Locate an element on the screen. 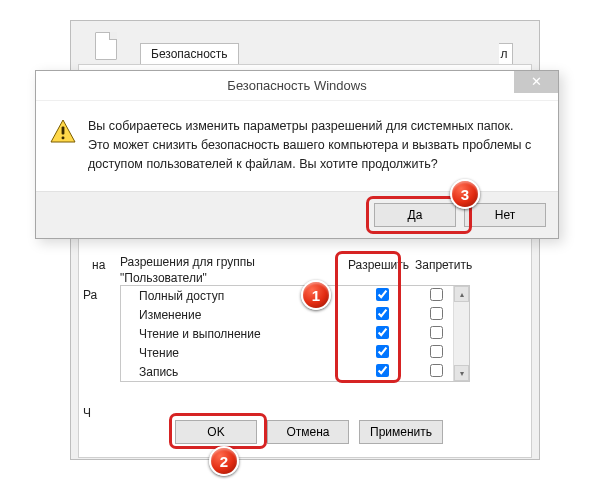  modal-titlebar: Безопасность Windows ✕ is located at coordinates (297, 86).